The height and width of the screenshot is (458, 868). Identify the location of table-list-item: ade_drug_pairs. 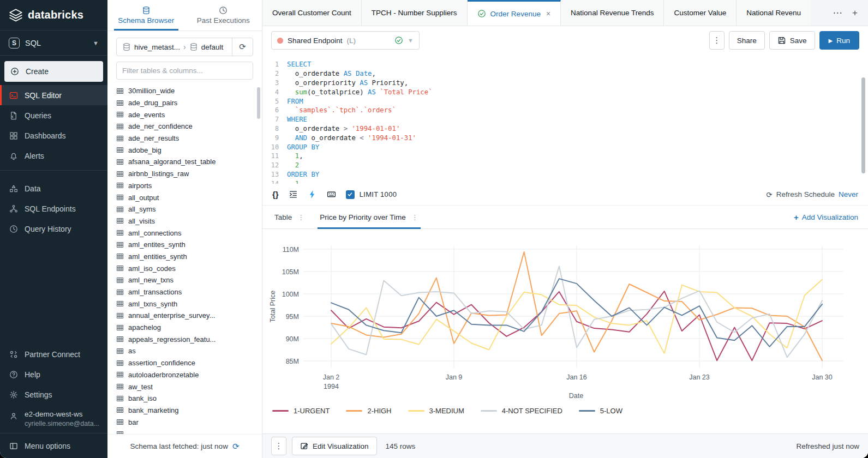
(189, 103).